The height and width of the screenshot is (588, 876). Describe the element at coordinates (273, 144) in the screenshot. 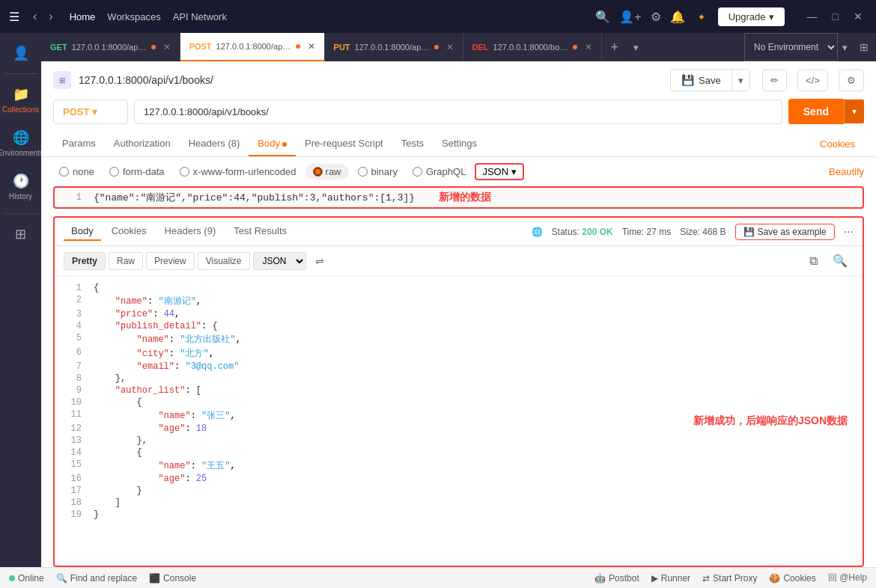

I see `tab-body: Body` at that location.